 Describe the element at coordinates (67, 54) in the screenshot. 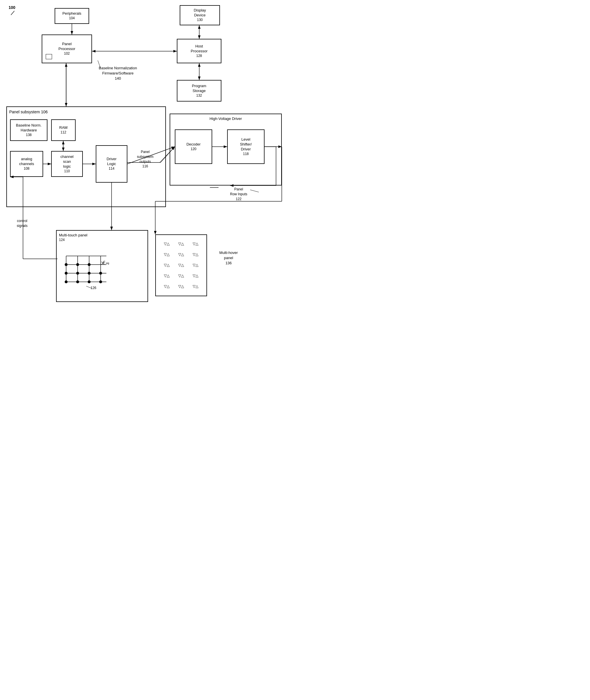

I see `panel-processor-num: 102` at that location.